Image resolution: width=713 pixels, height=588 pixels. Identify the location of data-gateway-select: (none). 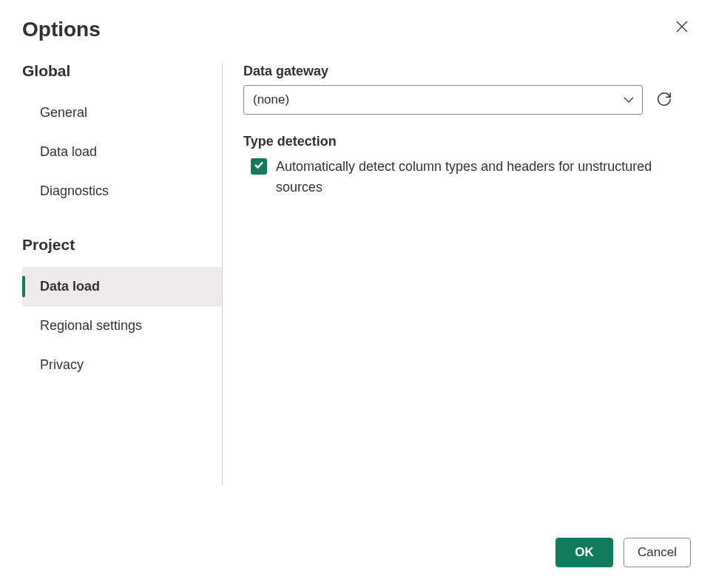
(443, 100).